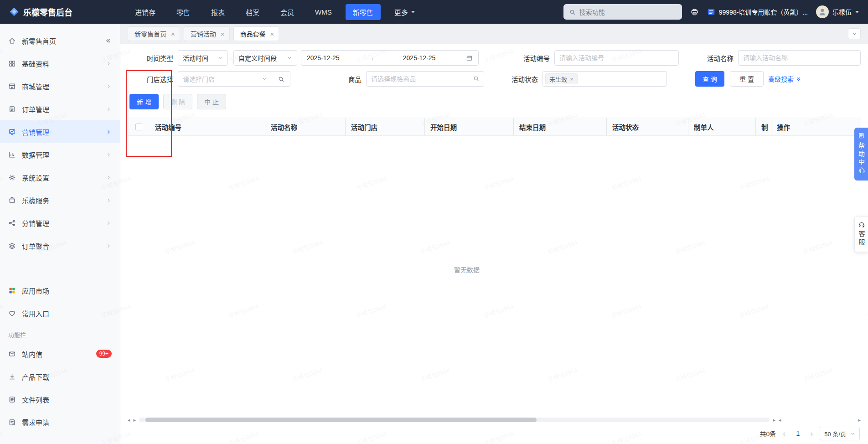 This screenshot has height=444, width=868. Describe the element at coordinates (861, 234) in the screenshot. I see `customer-service-tab: 客服` at that location.